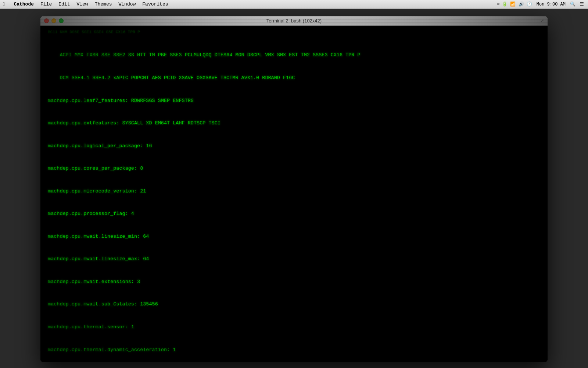  What do you see at coordinates (551, 4) in the screenshot?
I see `menubar-time: Mon 9:00 AM` at bounding box center [551, 4].